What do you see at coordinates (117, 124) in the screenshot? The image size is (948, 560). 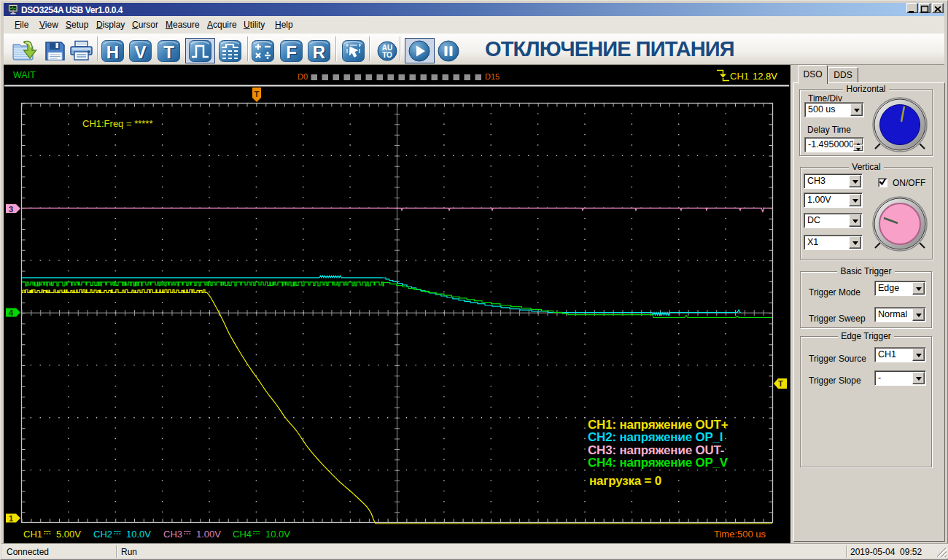 I see `svg-text: CH1:Freq = *****` at bounding box center [117, 124].